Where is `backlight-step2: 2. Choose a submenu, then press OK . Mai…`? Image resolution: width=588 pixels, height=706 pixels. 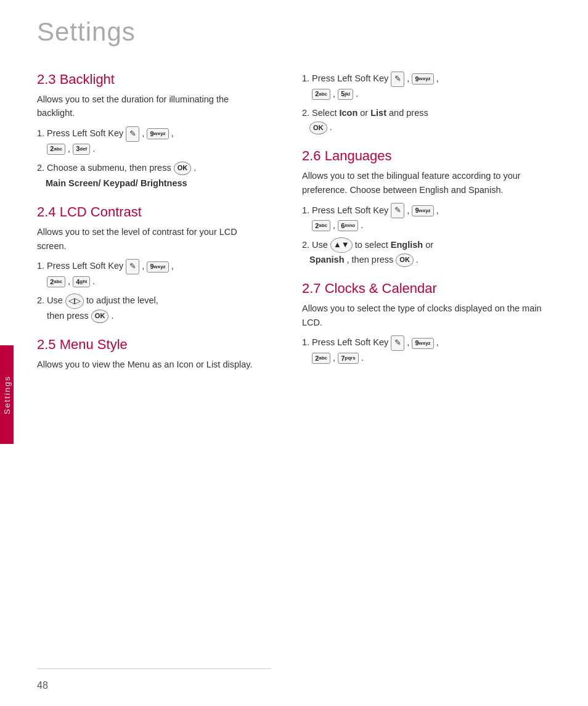
backlight-step2: 2. Choose a submenu, then press OK . Mai… is located at coordinates (151, 176).